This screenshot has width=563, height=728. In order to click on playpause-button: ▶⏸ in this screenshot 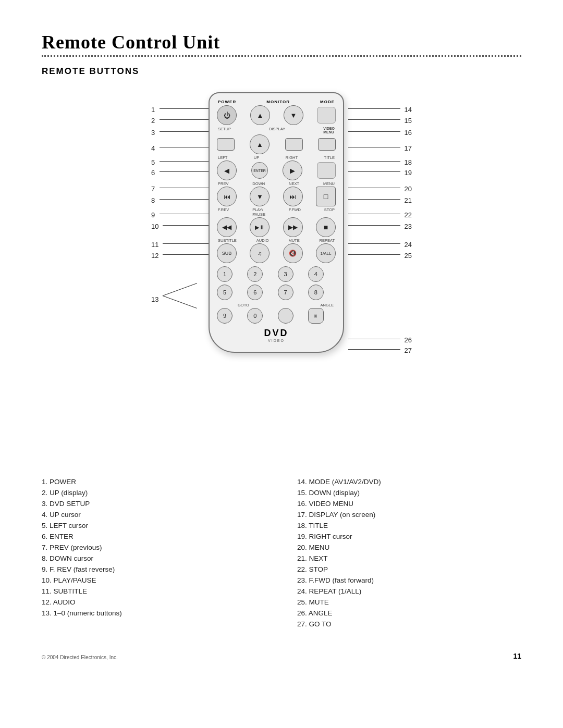, I will do `click(260, 227)`.